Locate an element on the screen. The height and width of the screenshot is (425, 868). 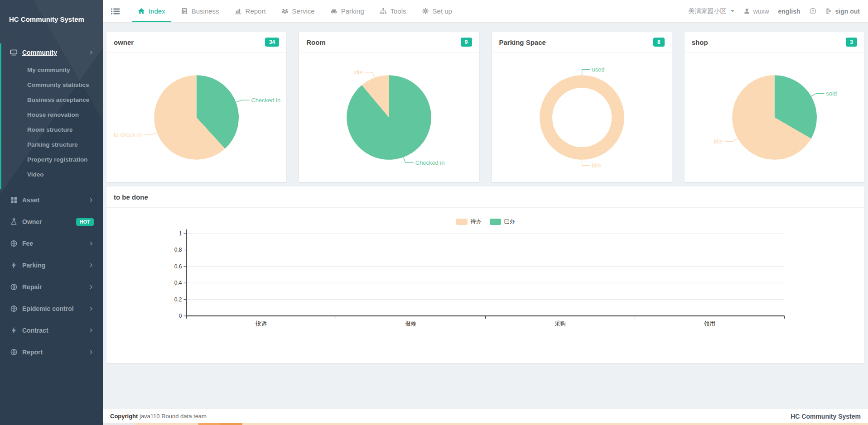
sidebar-item-label: Repair is located at coordinates (55, 287).